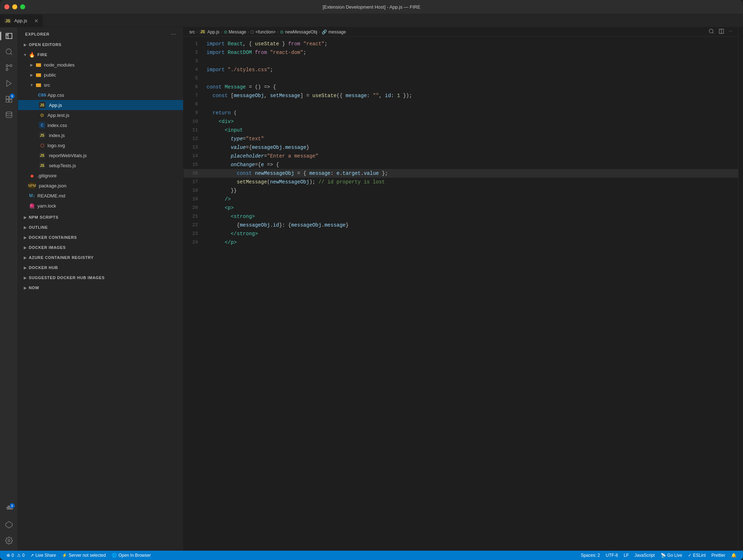 This screenshot has width=743, height=560. Describe the element at coordinates (32, 75) in the screenshot. I see `public-arrow: ▶` at that location.